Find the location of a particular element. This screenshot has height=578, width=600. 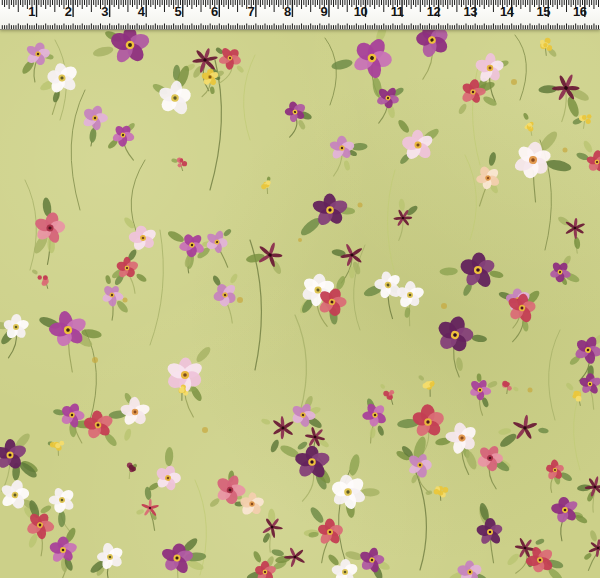

ruler-number: 15 is located at coordinates (544, 12).